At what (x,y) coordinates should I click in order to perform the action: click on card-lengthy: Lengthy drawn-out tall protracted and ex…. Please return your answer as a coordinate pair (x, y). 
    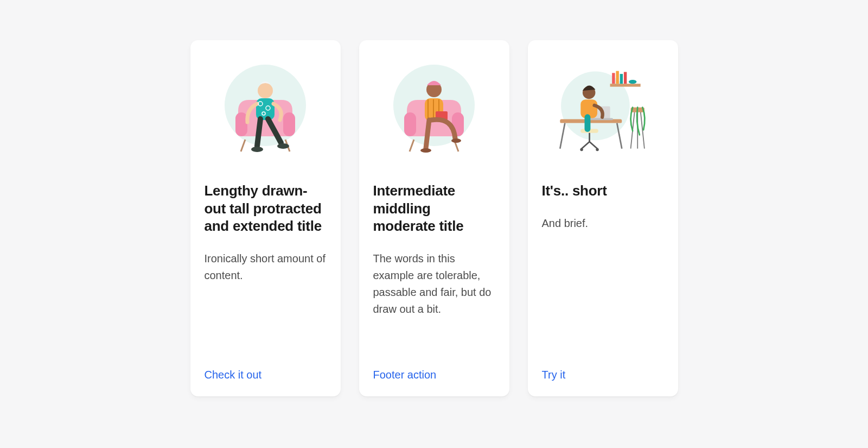
    Looking at the image, I should click on (266, 218).